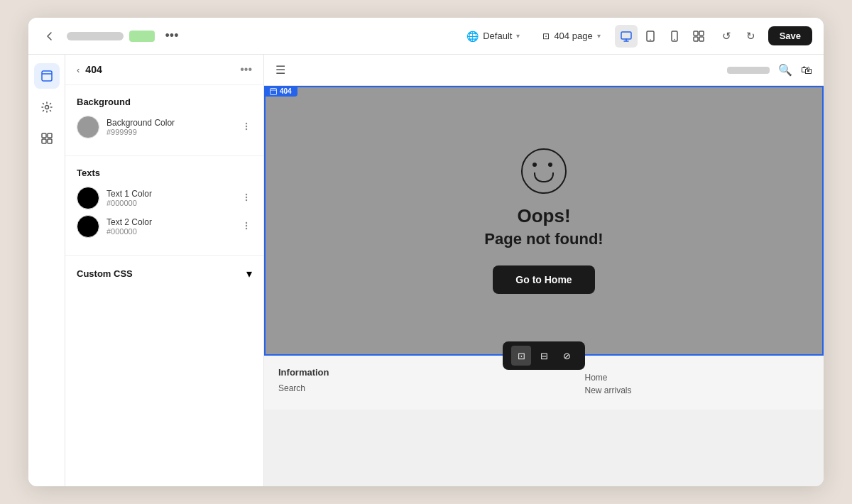  Describe the element at coordinates (544, 70) in the screenshot. I see `preview-bar: ☰ 🔍 🛍` at that location.